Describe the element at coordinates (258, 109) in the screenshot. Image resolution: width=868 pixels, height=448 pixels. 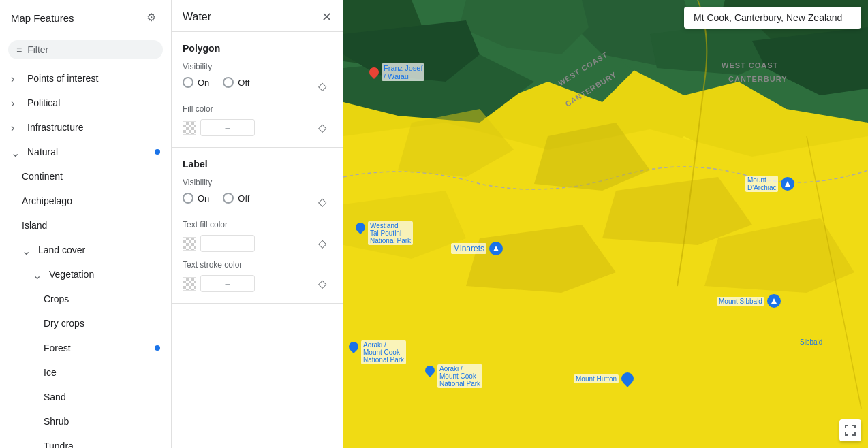
I see `fill-color-label: Fill color` at that location.